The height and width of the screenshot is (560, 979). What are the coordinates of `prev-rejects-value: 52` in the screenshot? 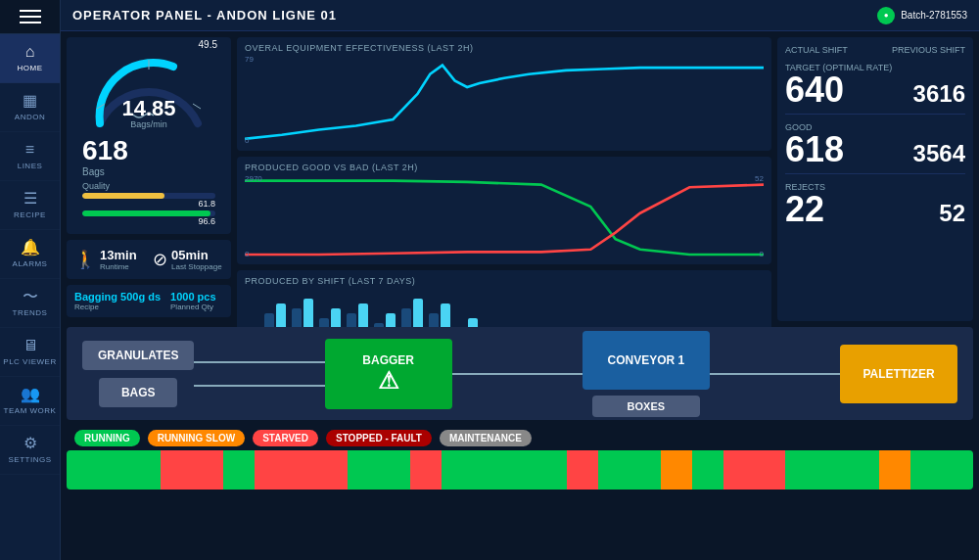 It's located at (952, 213).